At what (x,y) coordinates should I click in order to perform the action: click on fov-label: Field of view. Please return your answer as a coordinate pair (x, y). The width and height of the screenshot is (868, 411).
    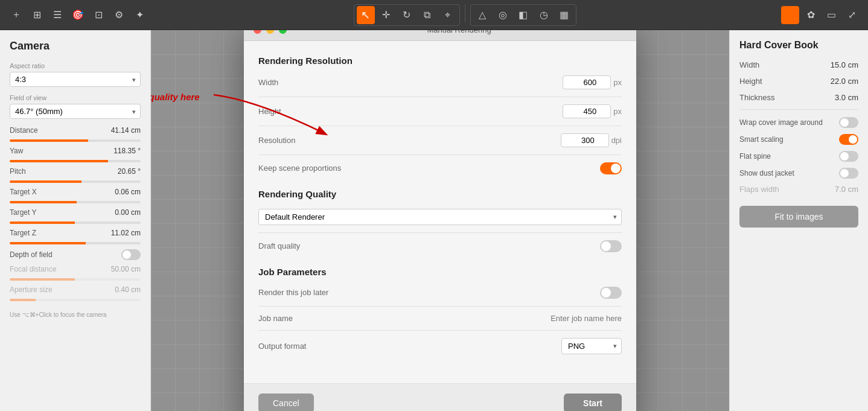
    Looking at the image, I should click on (75, 98).